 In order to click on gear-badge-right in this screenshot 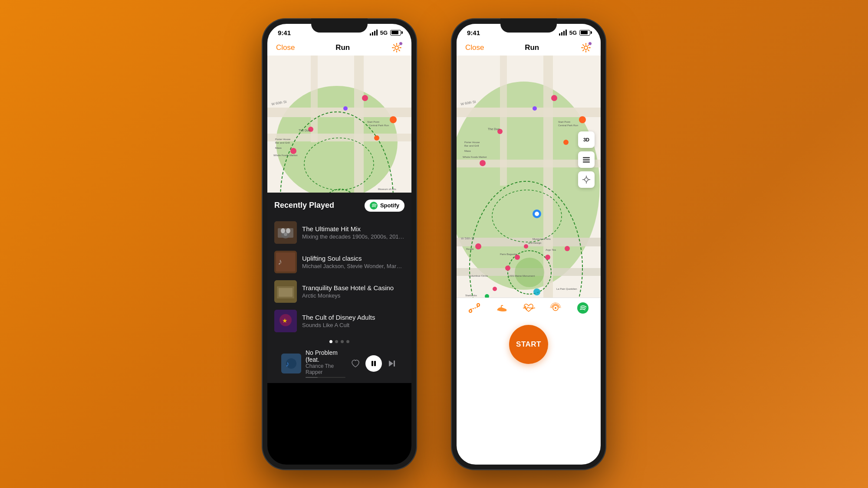, I will do `click(590, 43)`.